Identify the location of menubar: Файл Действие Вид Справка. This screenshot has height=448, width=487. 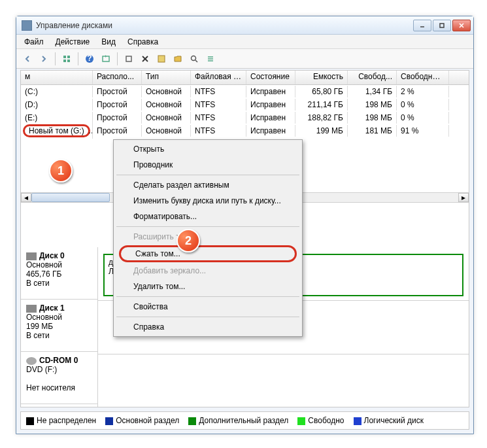
(244, 42).